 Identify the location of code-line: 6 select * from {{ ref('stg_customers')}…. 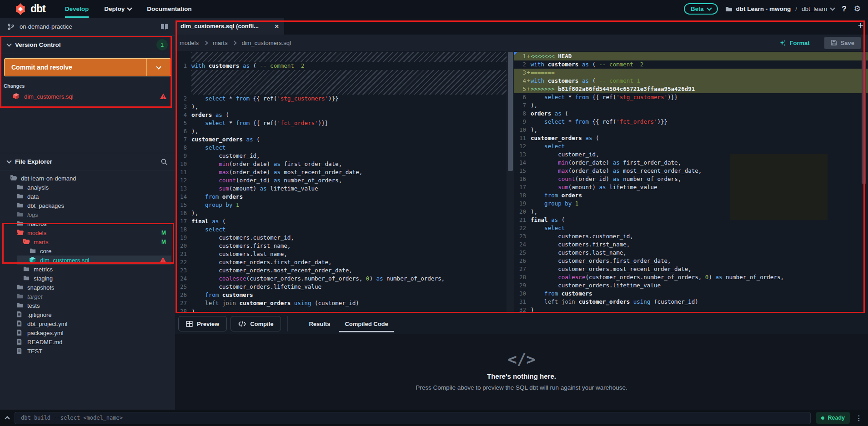
(691, 97).